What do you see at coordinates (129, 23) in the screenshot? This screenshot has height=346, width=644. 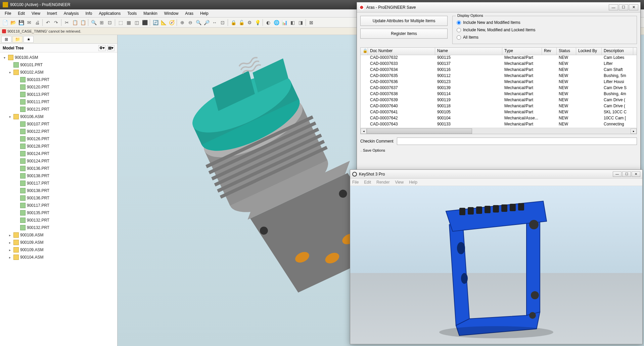 I see `toolbar-icon-18: ▦` at bounding box center [129, 23].